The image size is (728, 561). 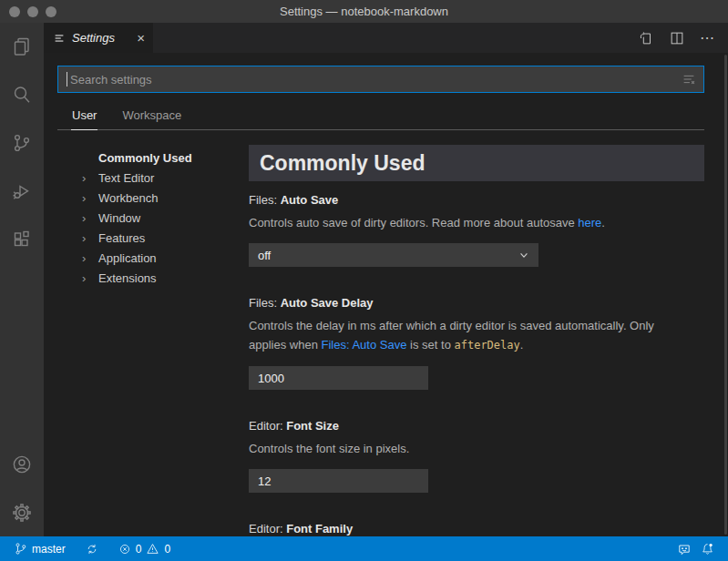 I want to click on extensions-icon, so click(x=22, y=240).